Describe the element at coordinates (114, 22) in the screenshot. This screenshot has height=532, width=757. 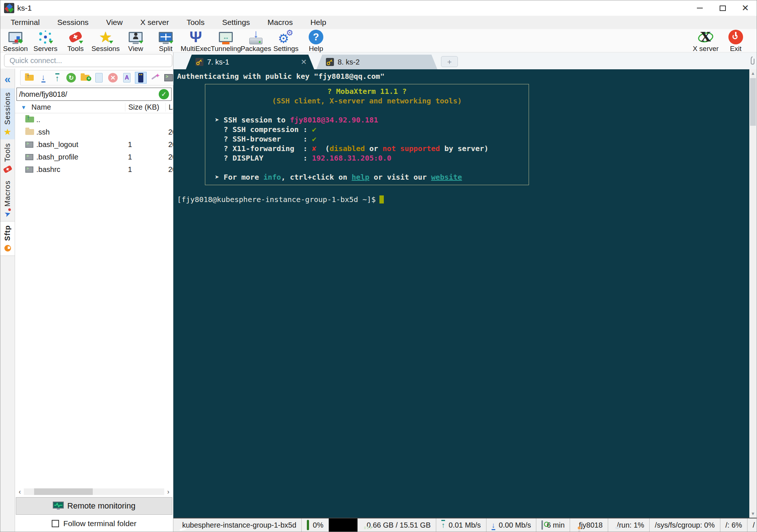
I see `menu-item-view: View` at that location.